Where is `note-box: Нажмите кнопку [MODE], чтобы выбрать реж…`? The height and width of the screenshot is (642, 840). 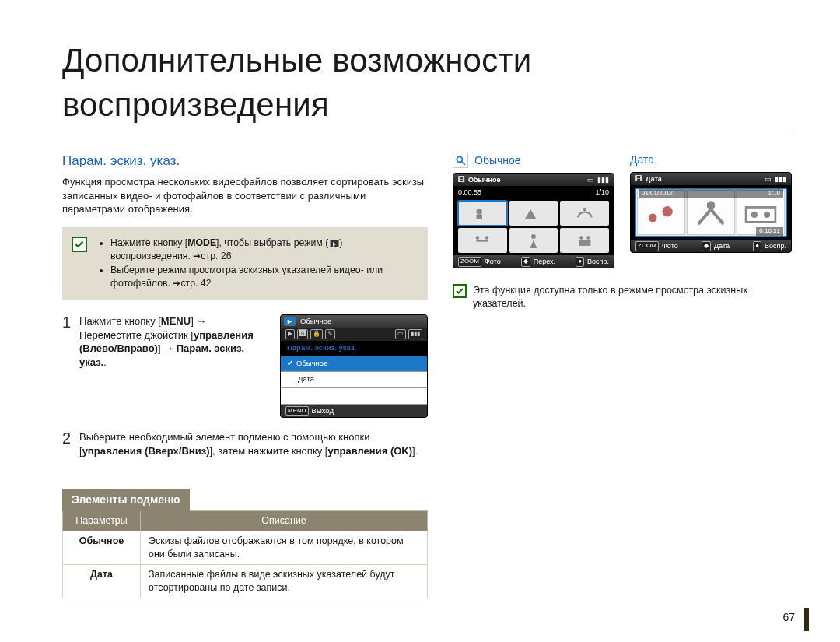
note-box: Нажмите кнопку [MODE], чтобы выбрать реж… is located at coordinates (245, 264).